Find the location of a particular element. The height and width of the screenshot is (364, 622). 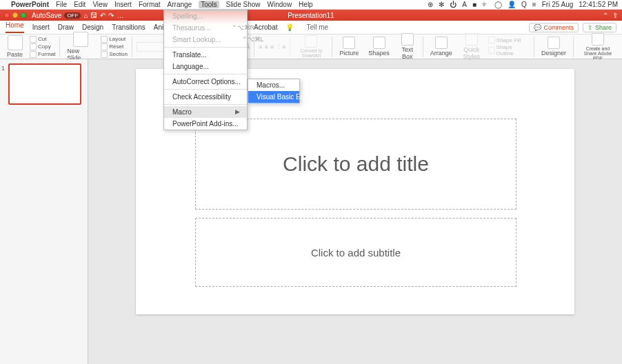

scissors-icon is located at coordinates (33, 39).